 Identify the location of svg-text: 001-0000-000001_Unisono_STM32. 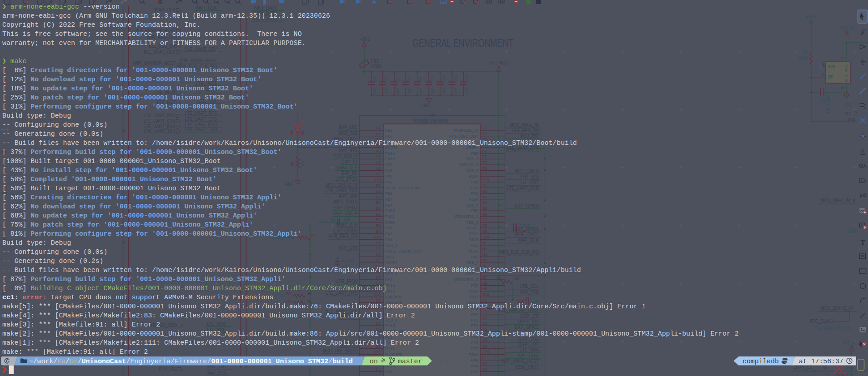
(270, 361).